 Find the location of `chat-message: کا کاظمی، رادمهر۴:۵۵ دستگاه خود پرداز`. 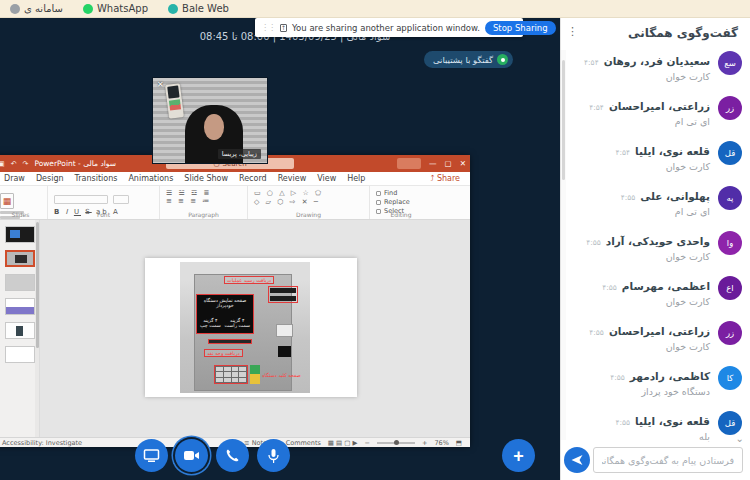

chat-message: کا کاظمی، رادمهر۴:۵۵ دستگاه خود پرداز is located at coordinates (658, 381).